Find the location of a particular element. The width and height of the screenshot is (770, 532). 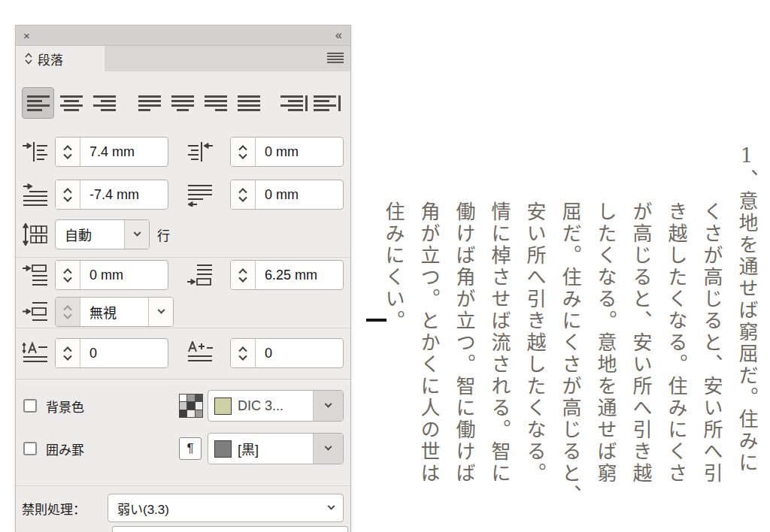

space-before-field: 0 mm is located at coordinates (111, 275).